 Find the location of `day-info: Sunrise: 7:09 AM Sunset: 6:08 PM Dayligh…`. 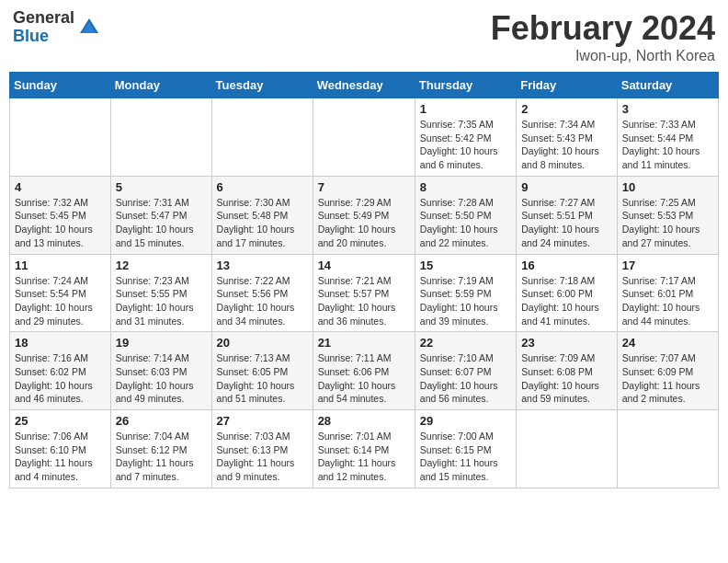

day-info: Sunrise: 7:09 AM Sunset: 6:08 PM Dayligh… is located at coordinates (566, 379).